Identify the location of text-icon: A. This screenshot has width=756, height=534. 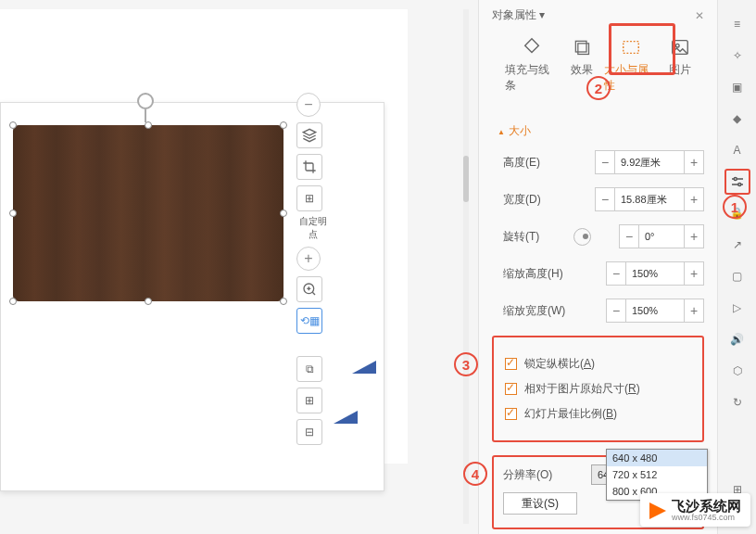
(737, 150).